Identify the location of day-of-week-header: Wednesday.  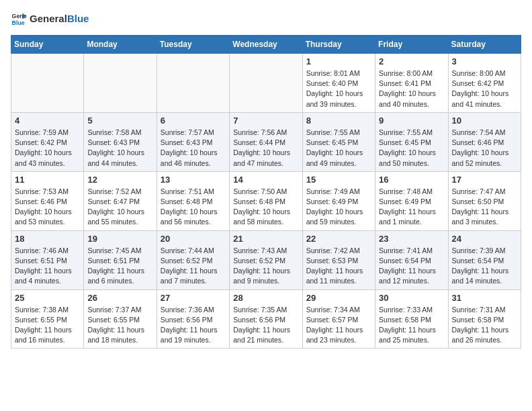
(266, 44).